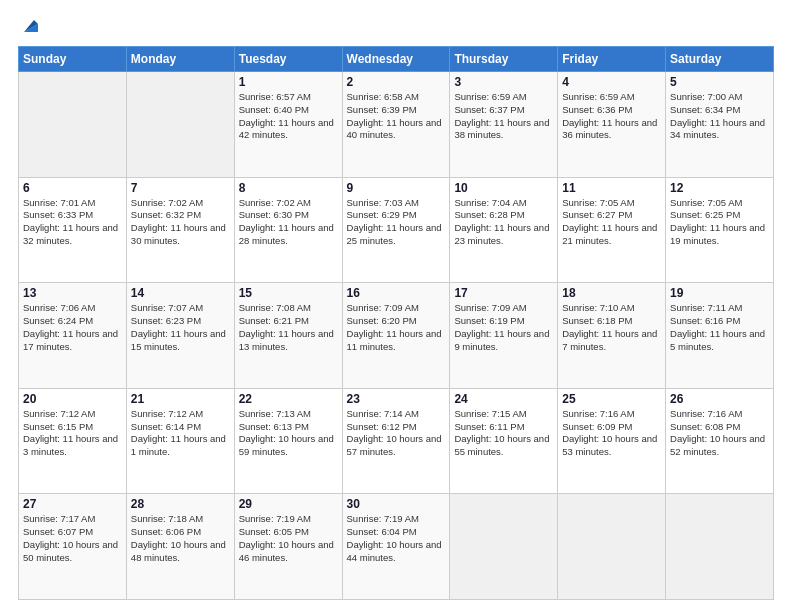 The width and height of the screenshot is (792, 612). What do you see at coordinates (720, 399) in the screenshot?
I see `day-number: 26` at bounding box center [720, 399].